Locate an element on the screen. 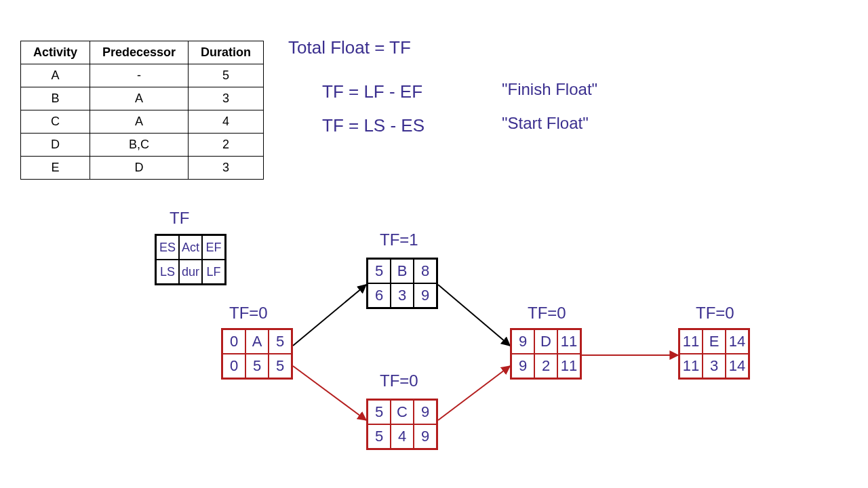 This screenshot has height=488, width=868. table-row: B A 3 is located at coordinates (142, 99).